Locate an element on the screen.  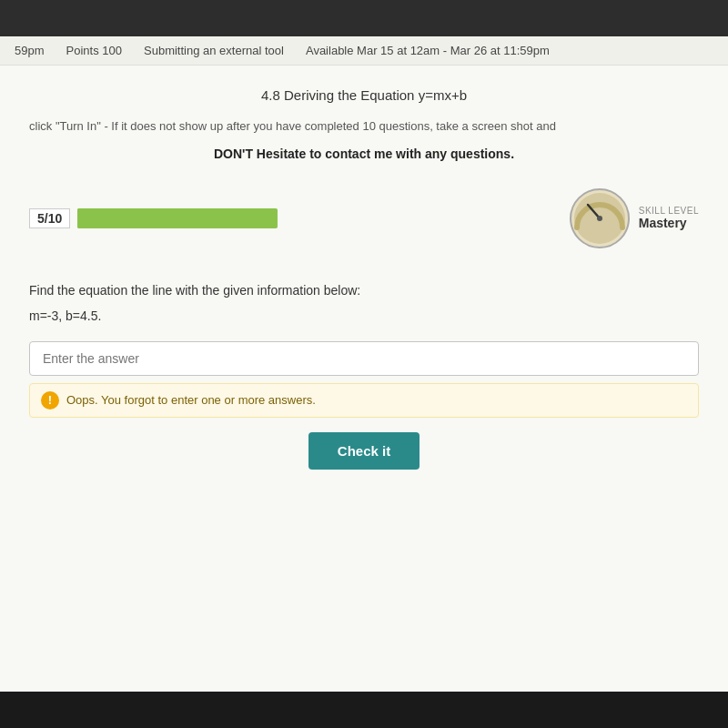
page-title: 4.8 Deriving the Equation y=mx+b is located at coordinates (364, 95).